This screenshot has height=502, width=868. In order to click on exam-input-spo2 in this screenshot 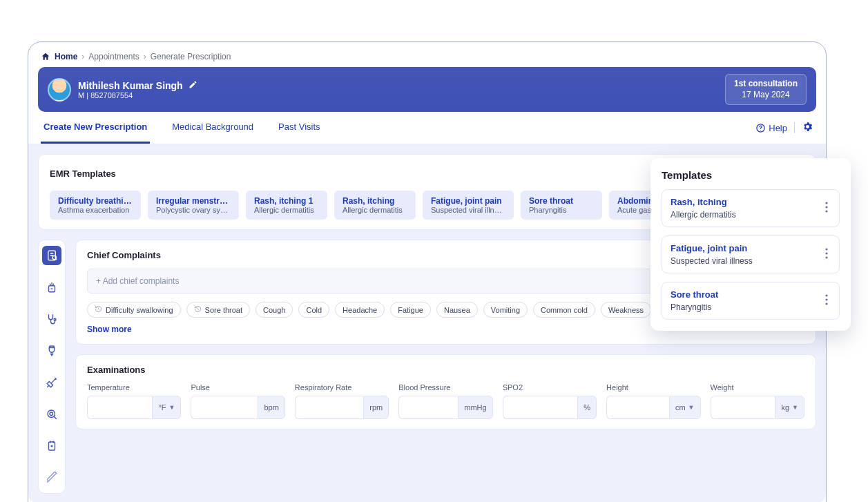, I will do `click(540, 407)`.